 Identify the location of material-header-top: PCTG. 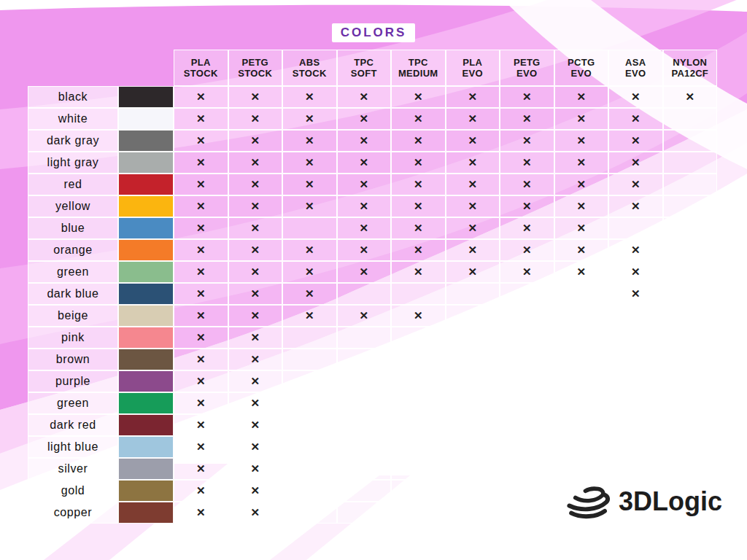
(581, 63).